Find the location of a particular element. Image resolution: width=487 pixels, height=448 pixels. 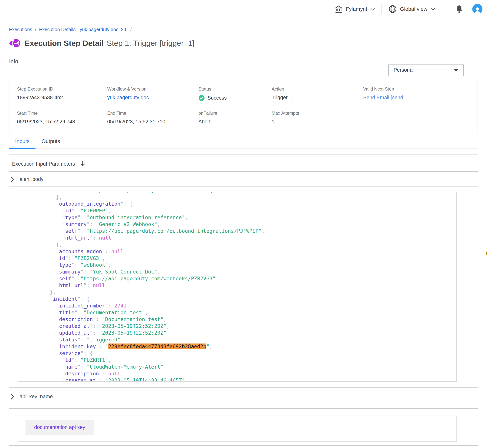

field-onfailure: onFailure Abort is located at coordinates (235, 118).